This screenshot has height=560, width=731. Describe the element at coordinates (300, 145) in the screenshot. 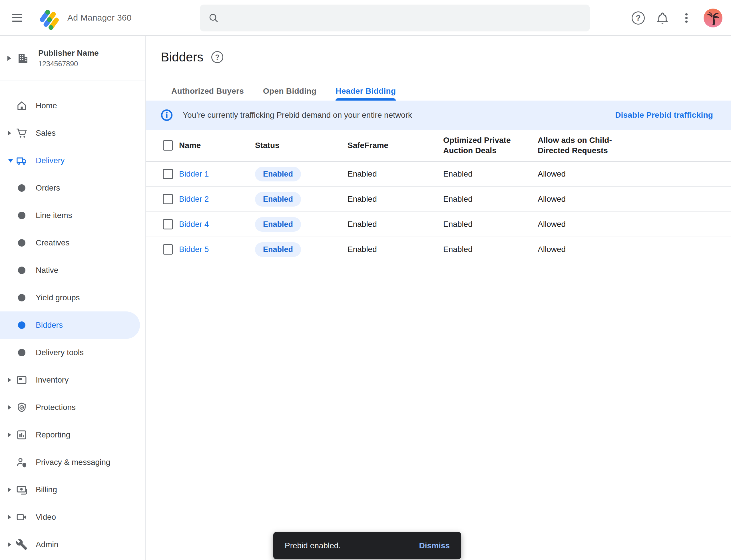

I see `column-header-status: Status` at that location.